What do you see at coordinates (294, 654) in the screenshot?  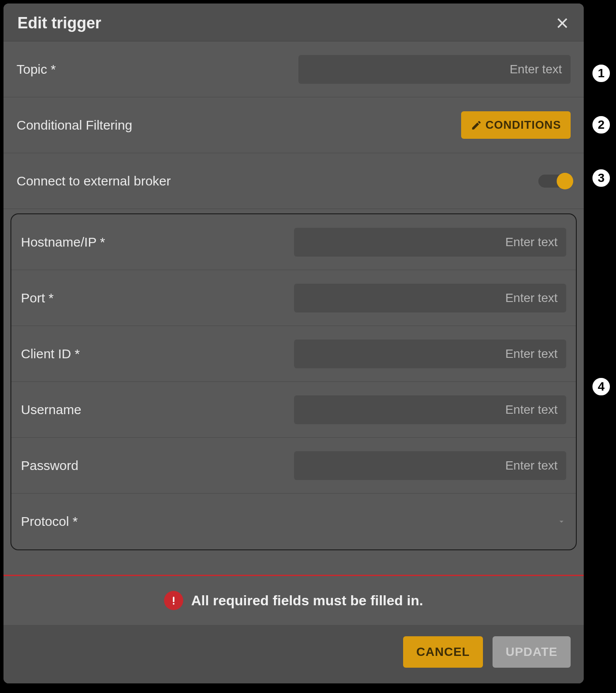 I see `dialog-footer: CANCEL UPDATE` at bounding box center [294, 654].